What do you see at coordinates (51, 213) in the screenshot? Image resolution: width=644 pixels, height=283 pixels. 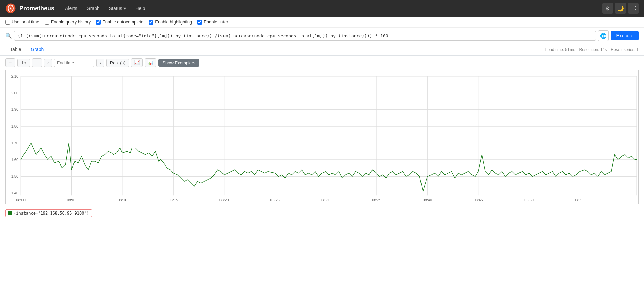 I see `legend-label: {instance="192.168.50.95:9100"}` at bounding box center [51, 213].